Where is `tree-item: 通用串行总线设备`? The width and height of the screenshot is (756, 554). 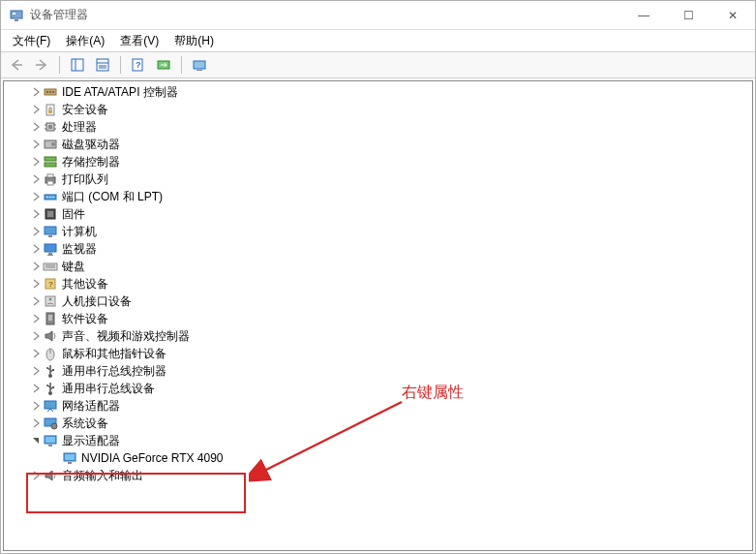
tree-item: 通用串行总线设备 is located at coordinates (378, 388).